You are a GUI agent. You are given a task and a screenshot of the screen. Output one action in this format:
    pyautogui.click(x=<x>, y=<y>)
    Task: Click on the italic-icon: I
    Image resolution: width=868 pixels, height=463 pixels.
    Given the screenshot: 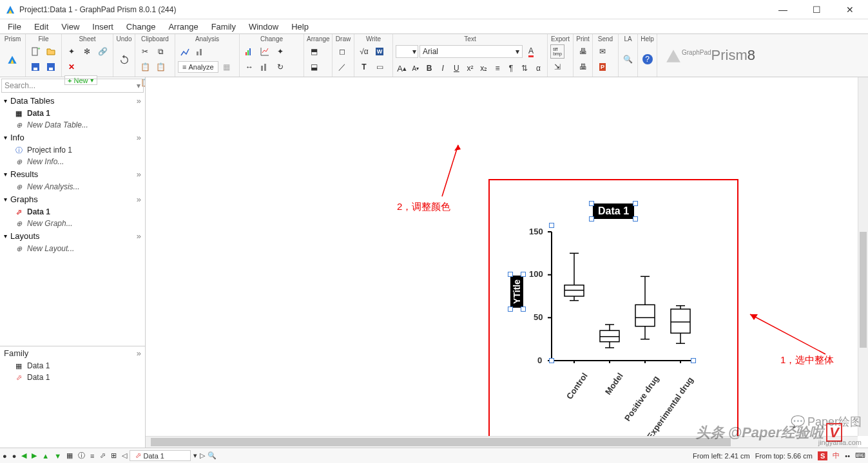 What is the action you would take?
    pyautogui.click(x=443, y=68)
    